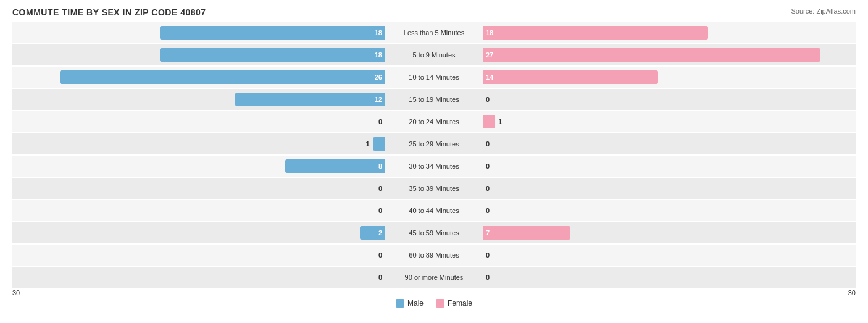 Image resolution: width=868 pixels, height=323 pixels. What do you see at coordinates (379, 144) in the screenshot?
I see `bar-male` at bounding box center [379, 144].